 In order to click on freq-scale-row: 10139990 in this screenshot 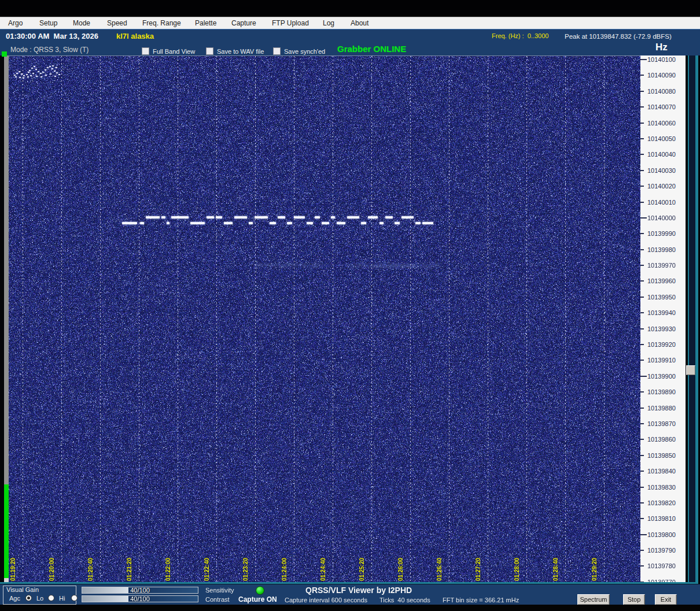, I will do `click(663, 234)`.